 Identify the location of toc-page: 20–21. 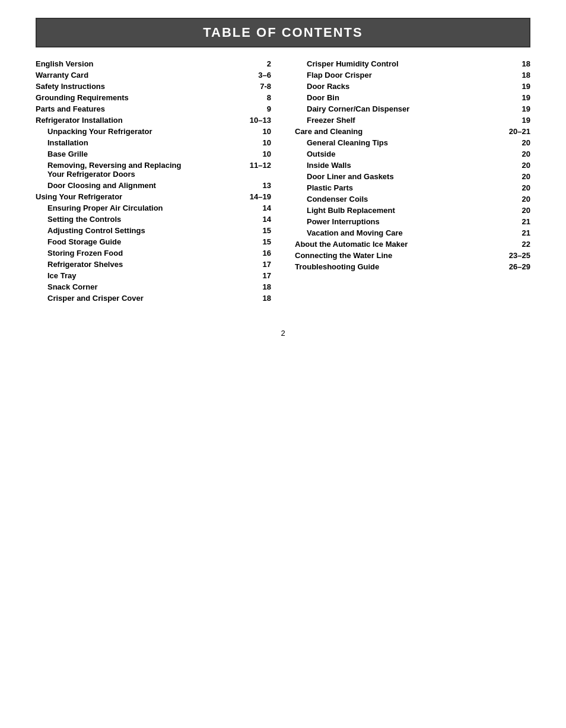
(520, 132).